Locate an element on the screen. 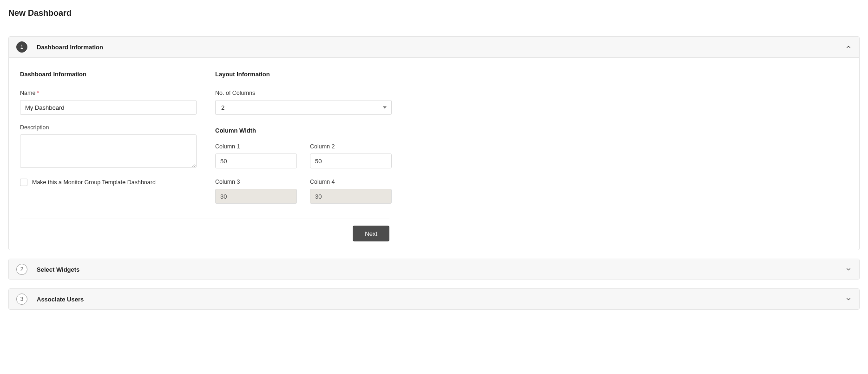  template-checkbox is located at coordinates (24, 182).